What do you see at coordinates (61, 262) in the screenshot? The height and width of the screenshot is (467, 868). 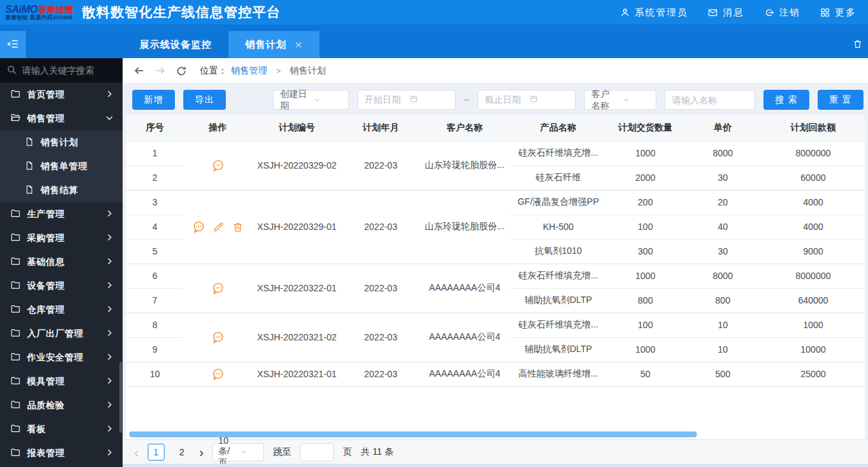 I see `sidebar-item-7: 基础信息` at bounding box center [61, 262].